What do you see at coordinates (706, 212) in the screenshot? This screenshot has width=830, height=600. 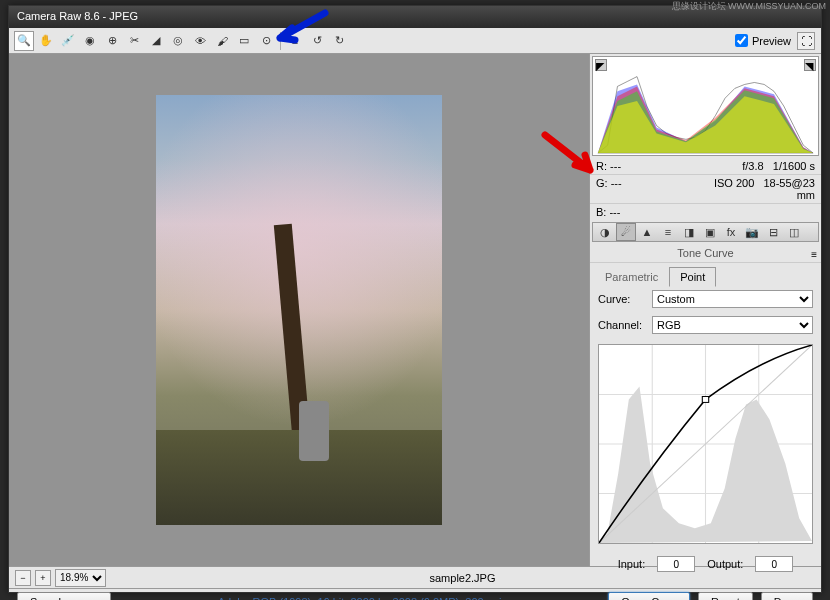 I see `exif-b: B: ---` at bounding box center [706, 212].